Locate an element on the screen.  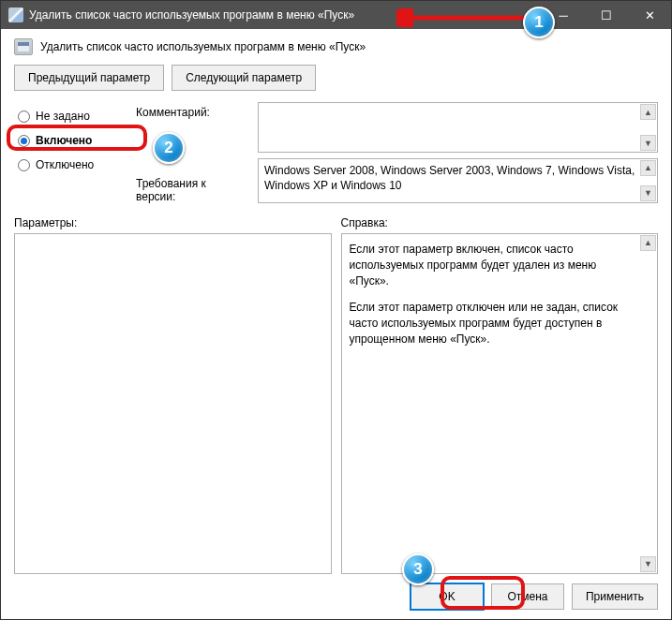
radio-enabled: Включено is located at coordinates (70, 140).